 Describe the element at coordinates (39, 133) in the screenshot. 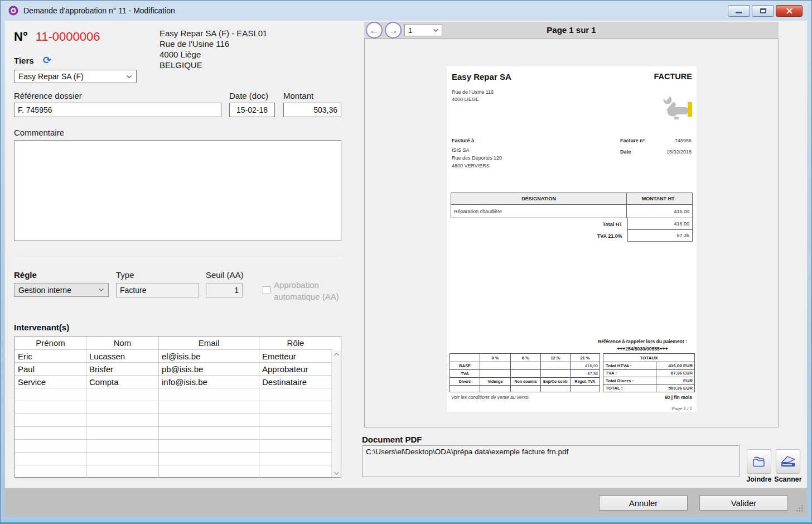

I see `commentaire-label: Commentaire` at that location.